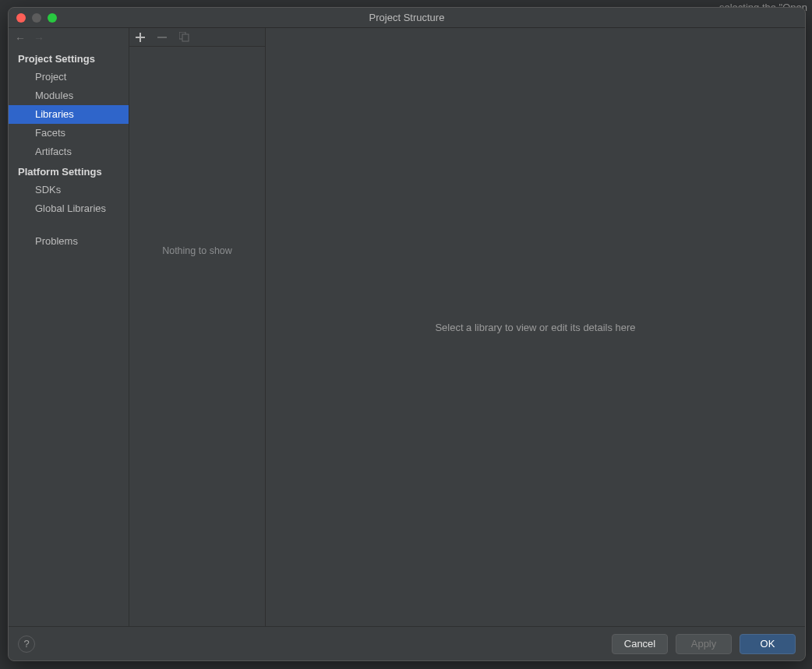 This screenshot has width=812, height=669. Describe the element at coordinates (69, 77) in the screenshot. I see `sidebar-item-project: Project` at that location.